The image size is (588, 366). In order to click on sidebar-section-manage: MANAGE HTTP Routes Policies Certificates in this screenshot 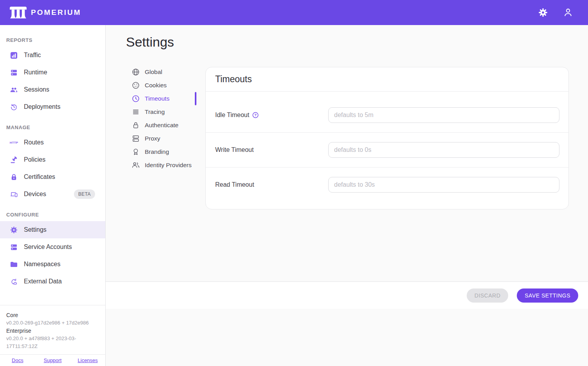, I will do `click(52, 162)`.